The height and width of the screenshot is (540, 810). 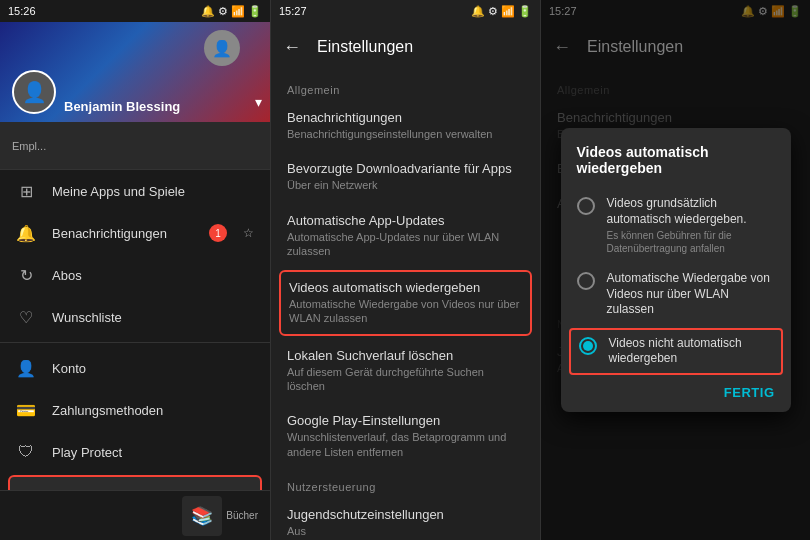 What do you see at coordinates (502, 12) in the screenshot?
I see `status-icons-panel2: 🔔 ⚙ 📶 🔋` at bounding box center [502, 12].